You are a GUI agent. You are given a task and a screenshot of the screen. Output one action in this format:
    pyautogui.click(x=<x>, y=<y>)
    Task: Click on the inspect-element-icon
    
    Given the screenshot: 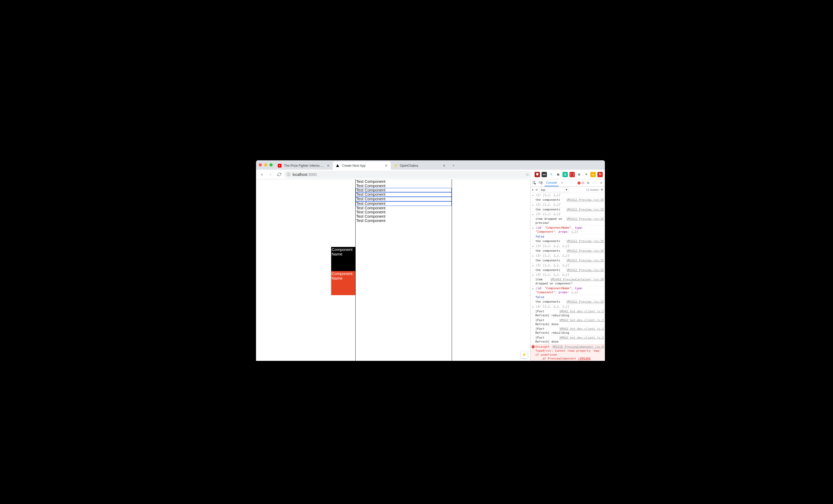 What is the action you would take?
    pyautogui.click(x=534, y=183)
    